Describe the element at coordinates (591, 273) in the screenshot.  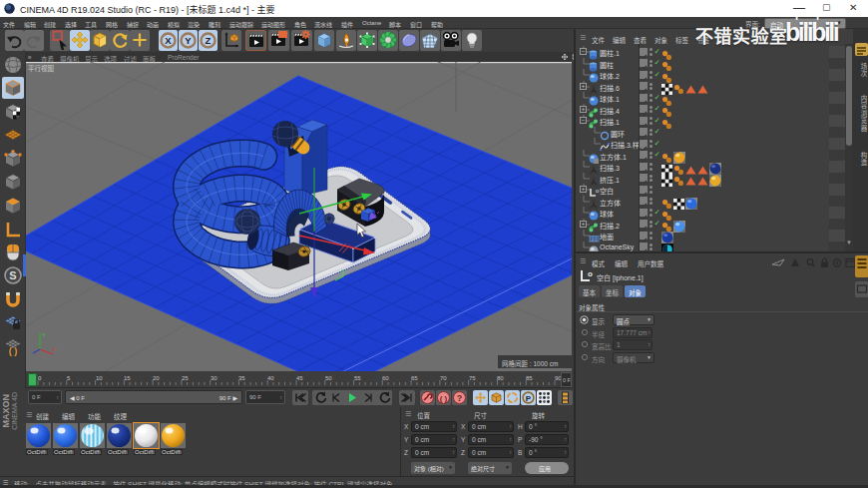
I see `svg-text: o` at that location.